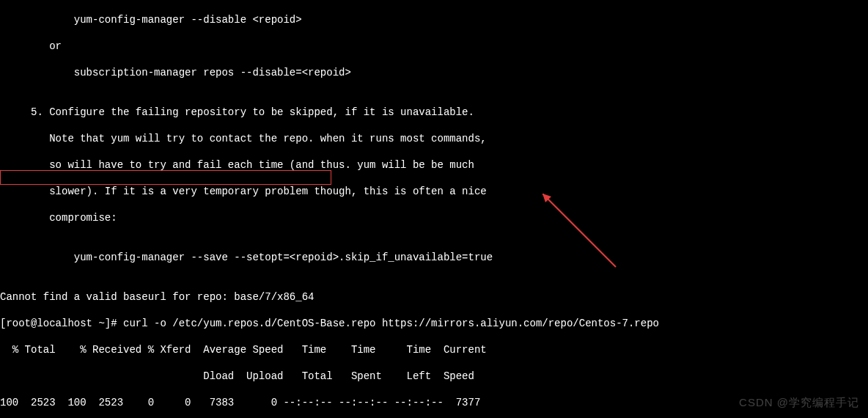 This screenshot has width=868, height=418. What do you see at coordinates (434, 73) in the screenshot?
I see `output-line: subscription-manager repos --disable=<re…` at bounding box center [434, 73].